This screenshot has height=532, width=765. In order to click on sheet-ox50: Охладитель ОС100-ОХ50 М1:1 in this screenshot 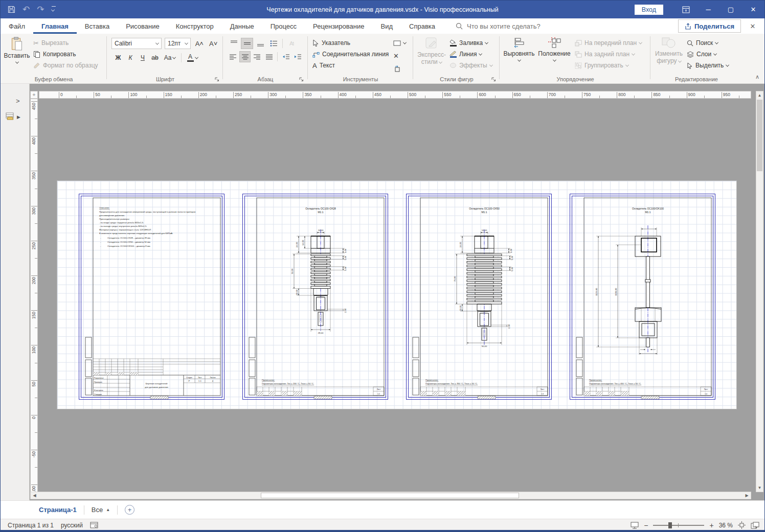, I will do `click(479, 296)`.